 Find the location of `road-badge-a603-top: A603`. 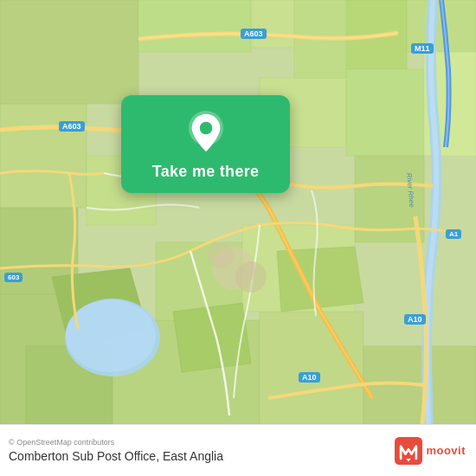

road-badge-a603-top: A603 is located at coordinates (254, 34).